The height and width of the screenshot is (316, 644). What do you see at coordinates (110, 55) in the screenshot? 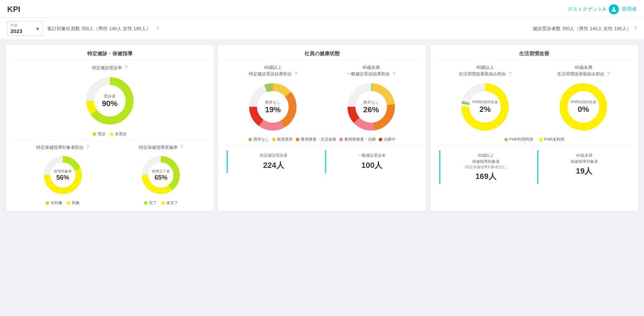
I see `panel1-title: 特定健診・保健指導` at bounding box center [110, 55].